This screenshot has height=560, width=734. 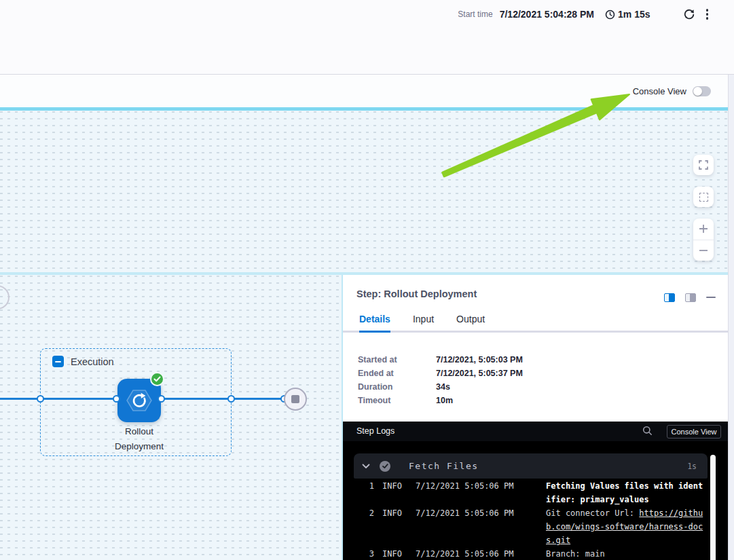 I want to click on details-list: Started at 7/12/2021, 5:05:03 PM Ended a…, so click(x=440, y=380).